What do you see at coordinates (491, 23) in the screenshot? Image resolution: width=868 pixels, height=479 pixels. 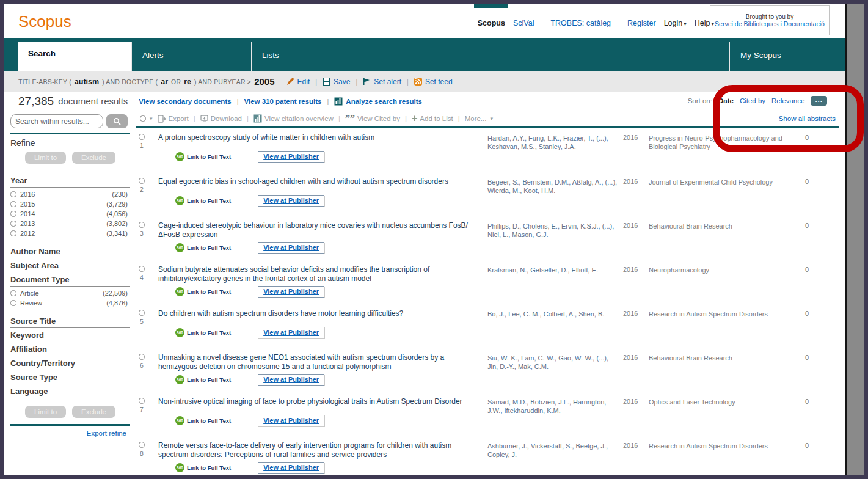 I see `nav-scopus: Scopus` at bounding box center [491, 23].